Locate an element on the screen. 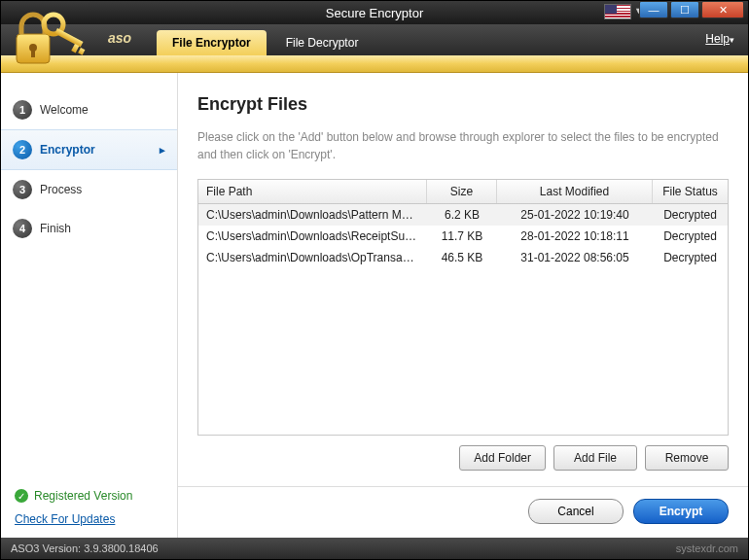 The width and height of the screenshot is (749, 560). tab-file-encryptor: File Encryptor is located at coordinates (212, 43).